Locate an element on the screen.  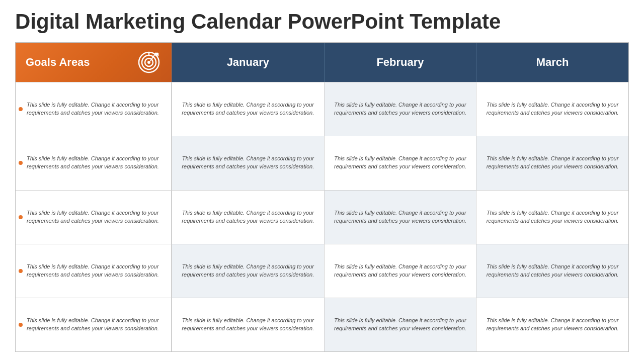
mar-text-4: This slide is fully editable. Change it … is located at coordinates (552, 271).